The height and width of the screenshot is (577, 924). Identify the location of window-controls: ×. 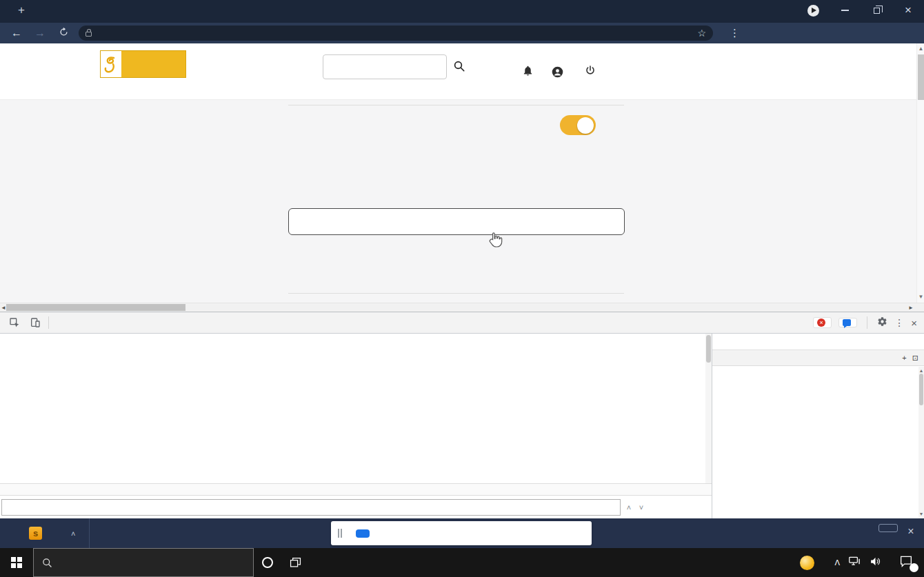
(861, 10).